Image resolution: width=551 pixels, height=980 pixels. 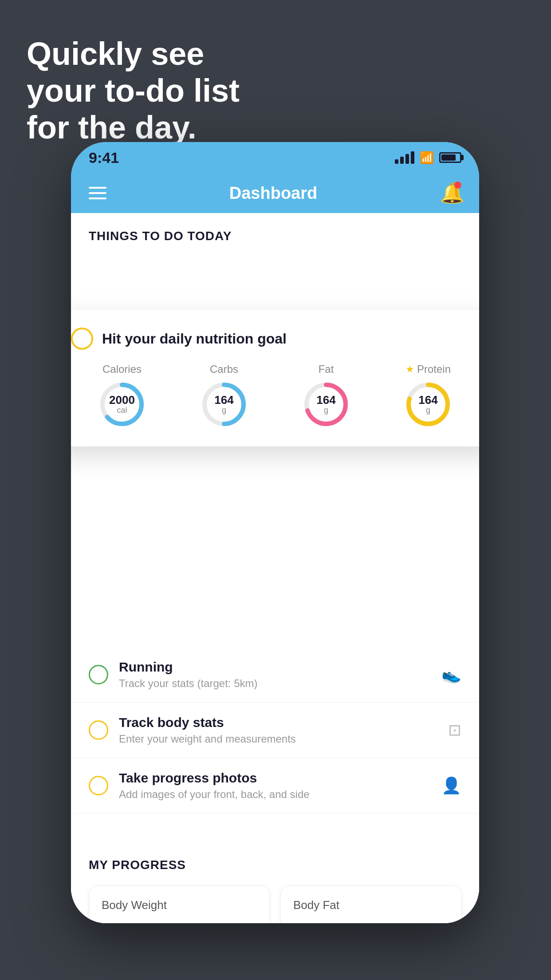 I want to click on todo-title-body-stats: Track body stats, so click(x=278, y=723).